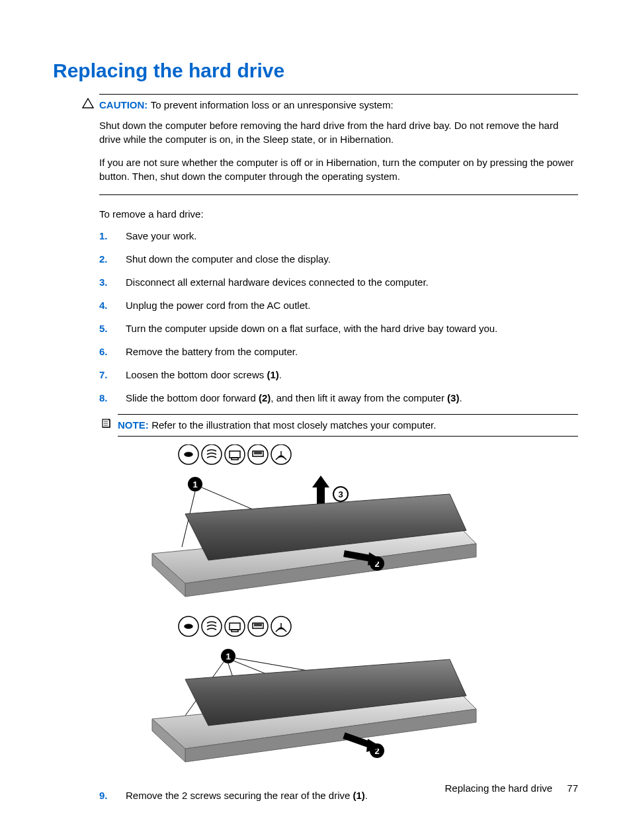 The height and width of the screenshot is (840, 631). I want to click on step-3: 3.Disconnect all external hardware devic…, so click(339, 282).